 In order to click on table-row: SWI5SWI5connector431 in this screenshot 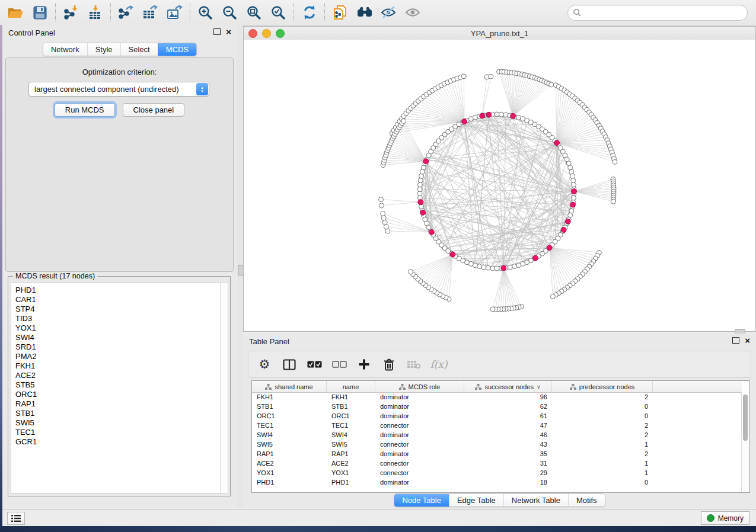, I will do `click(497, 444)`.